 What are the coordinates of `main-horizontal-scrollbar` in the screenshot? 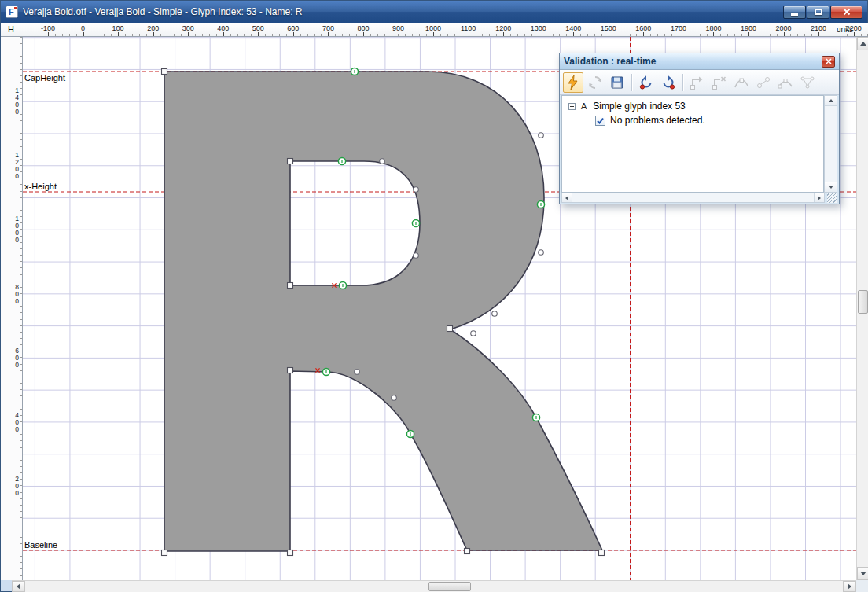 It's located at (434, 586).